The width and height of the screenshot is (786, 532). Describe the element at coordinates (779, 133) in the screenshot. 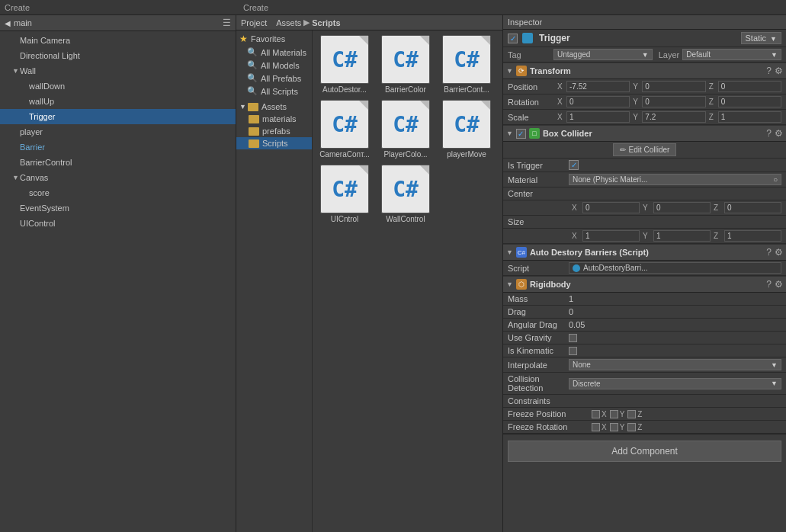

I see `collider-gear-icon: ⚙` at that location.